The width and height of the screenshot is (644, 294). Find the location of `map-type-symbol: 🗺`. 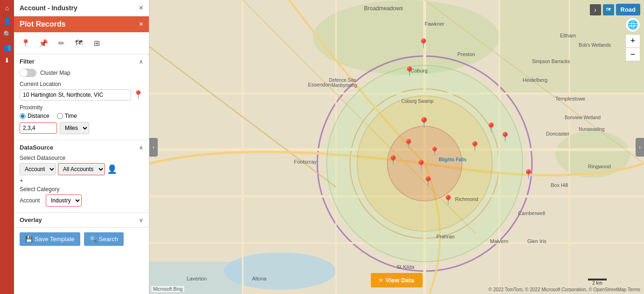

map-type-symbol: 🗺 is located at coordinates (609, 9).